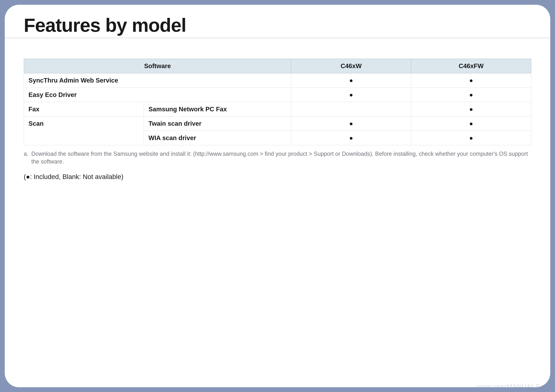 This screenshot has height=392, width=555. I want to click on header-model-c46xw: C46xW, so click(351, 66).